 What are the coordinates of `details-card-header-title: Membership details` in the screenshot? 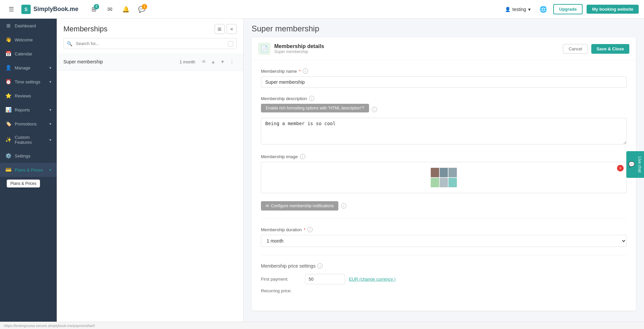 It's located at (299, 46).